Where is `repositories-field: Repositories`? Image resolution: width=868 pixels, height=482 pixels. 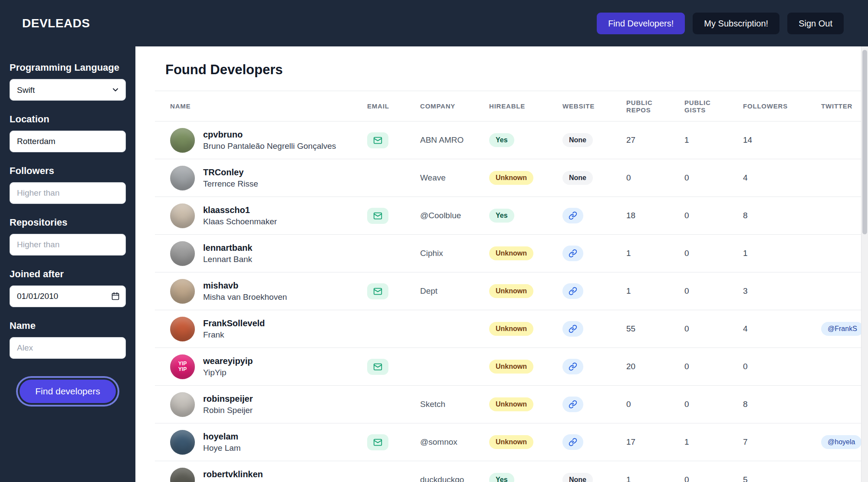 repositories-field: Repositories is located at coordinates (68, 236).